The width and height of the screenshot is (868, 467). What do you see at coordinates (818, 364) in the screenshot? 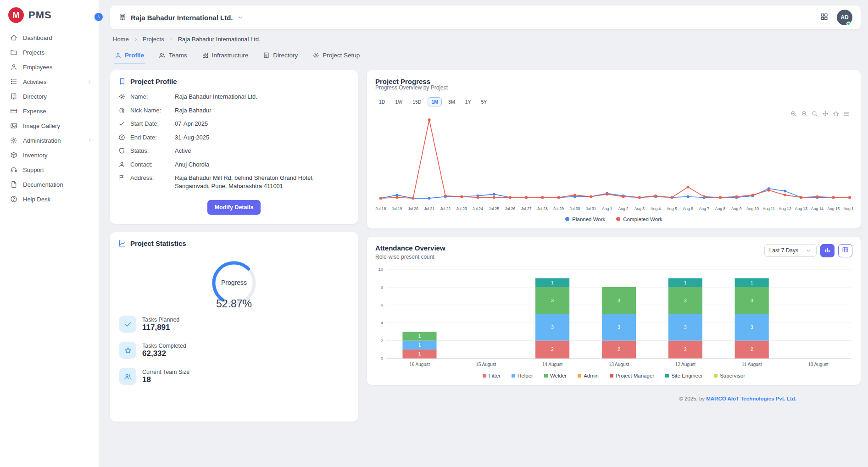
I see `svg-text: 10 August` at bounding box center [818, 364].